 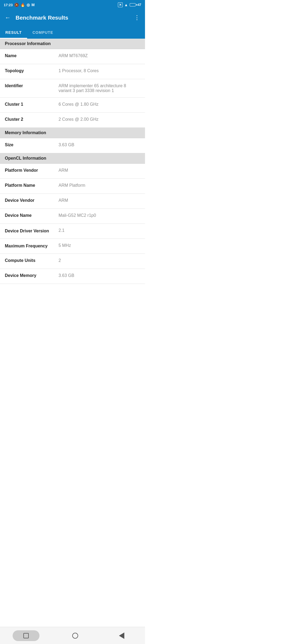 I want to click on value-device-name: Mali-G52 MC2 r1p0, so click(x=99, y=215).